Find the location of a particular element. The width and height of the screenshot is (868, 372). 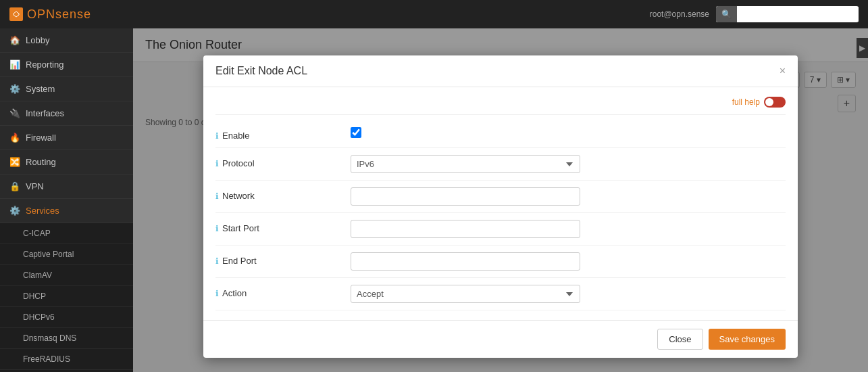

modal-close-button: × is located at coordinates (782, 71).